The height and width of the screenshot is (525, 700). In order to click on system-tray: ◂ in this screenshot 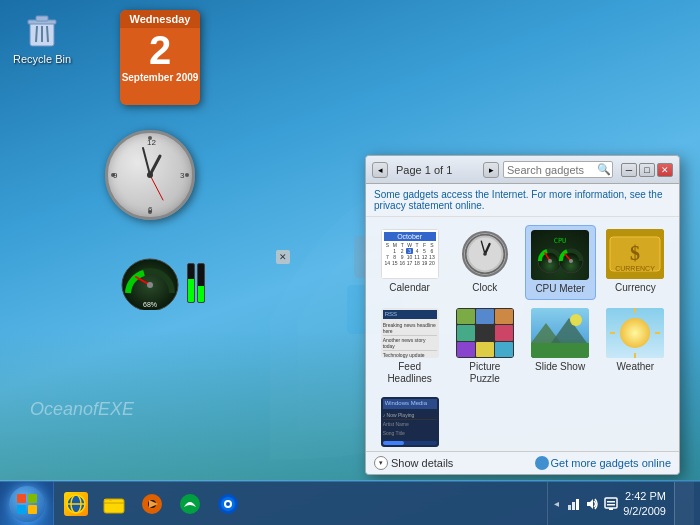, I will do `click(624, 504)`.